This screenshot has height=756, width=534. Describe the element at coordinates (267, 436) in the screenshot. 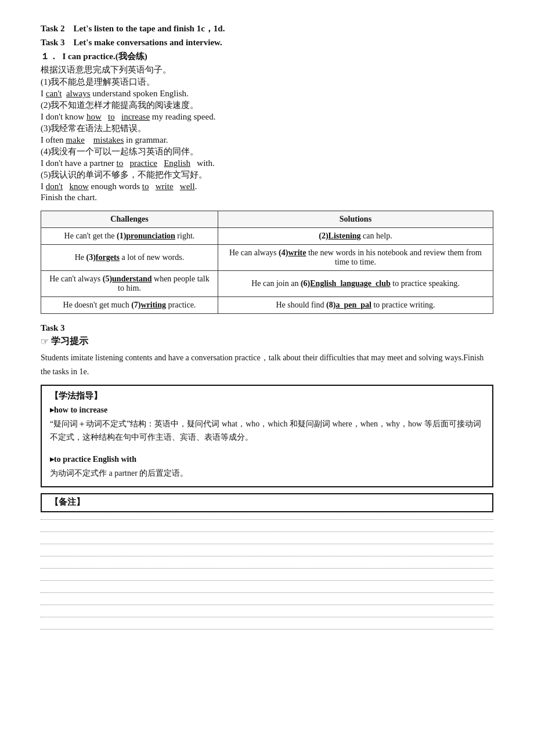

I see `method-box: 【学法指导】 ▸how to increase “疑问词＋动词不定式”结构：英语…` at that location.